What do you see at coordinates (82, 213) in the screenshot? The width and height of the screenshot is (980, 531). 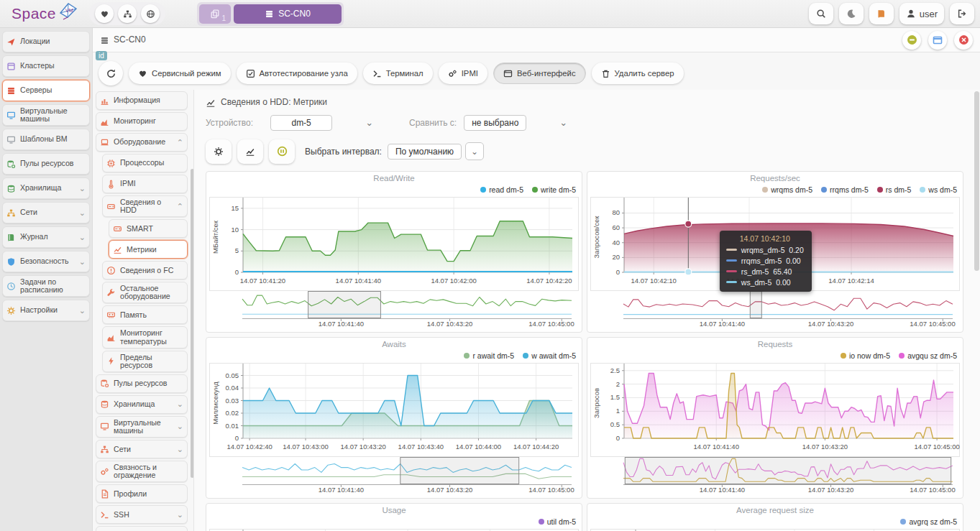 I see `chevron-down-icon: ⌄` at bounding box center [82, 213].